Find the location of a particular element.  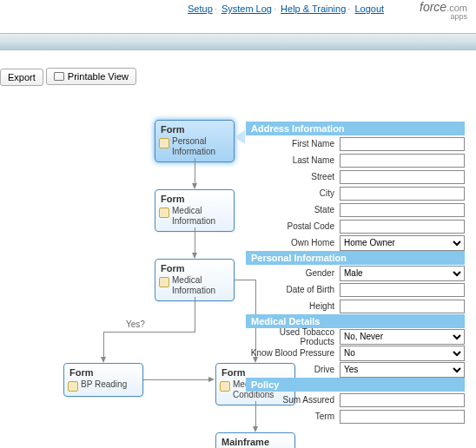

label-tobacco: Used Tobacco Products is located at coordinates (293, 337).